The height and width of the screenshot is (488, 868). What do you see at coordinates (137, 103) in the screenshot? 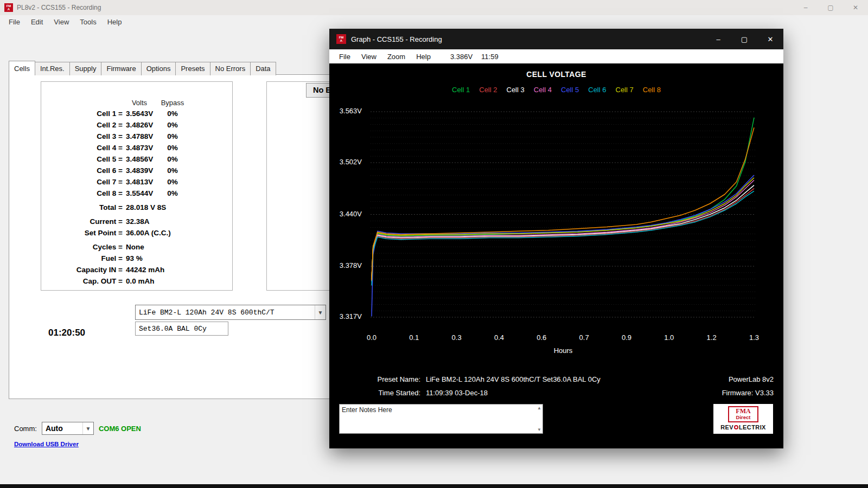
I see `cells-column-headers: Volts Bypass` at bounding box center [137, 103].